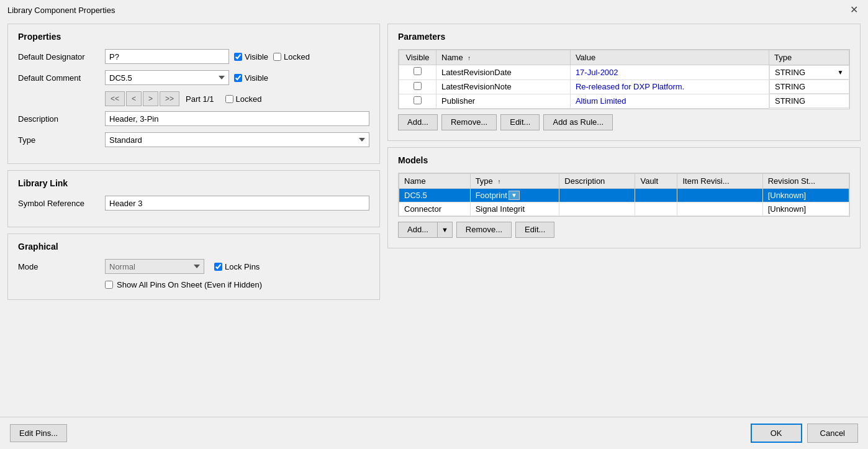 This screenshot has height=449, width=868. What do you see at coordinates (515, 181) in the screenshot?
I see `models-col-type: Type ↑` at bounding box center [515, 181].